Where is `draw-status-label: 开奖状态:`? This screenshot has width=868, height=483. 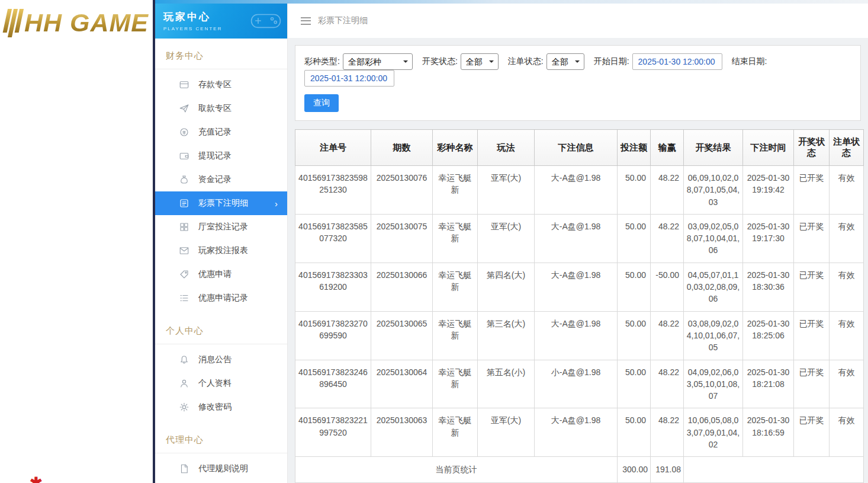
draw-status-label: 开奖状态: is located at coordinates (440, 62).